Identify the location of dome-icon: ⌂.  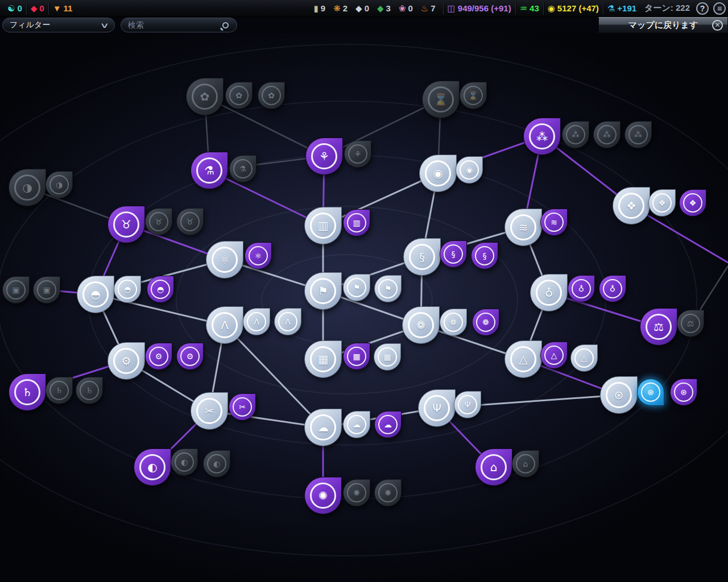
(526, 464).